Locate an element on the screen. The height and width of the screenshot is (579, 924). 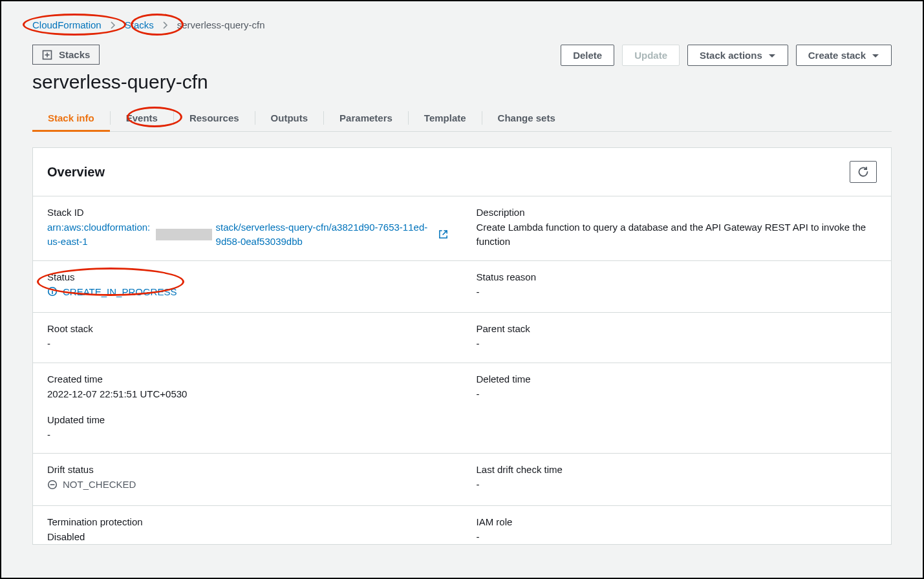
parent-stack-label: Parent stack is located at coordinates (677, 328).